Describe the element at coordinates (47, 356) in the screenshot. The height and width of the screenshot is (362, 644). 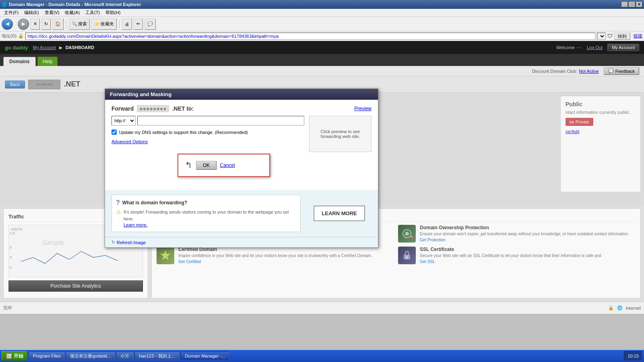
I see `taskbar-program-files: Program Files` at that location.